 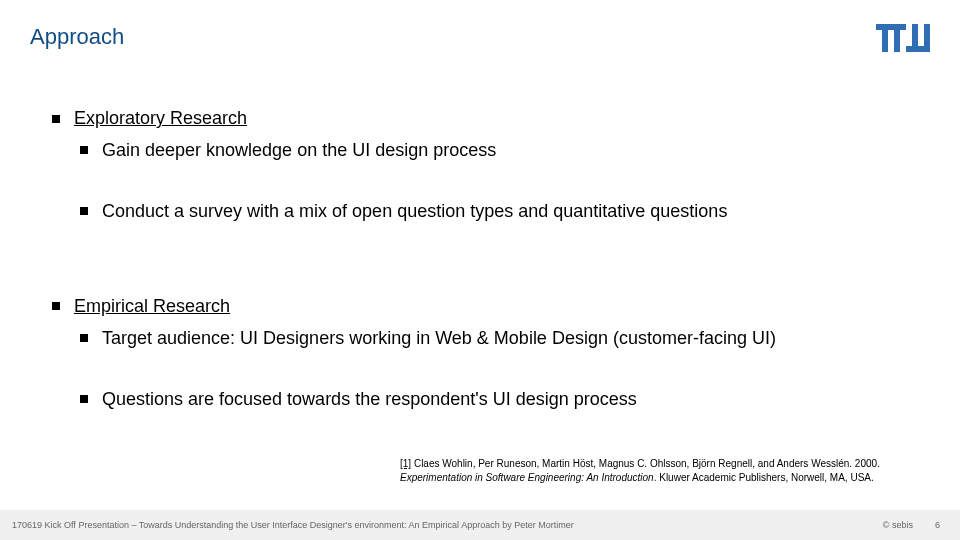 What do you see at coordinates (77, 37) in the screenshot?
I see `slide-title: Approach` at bounding box center [77, 37].